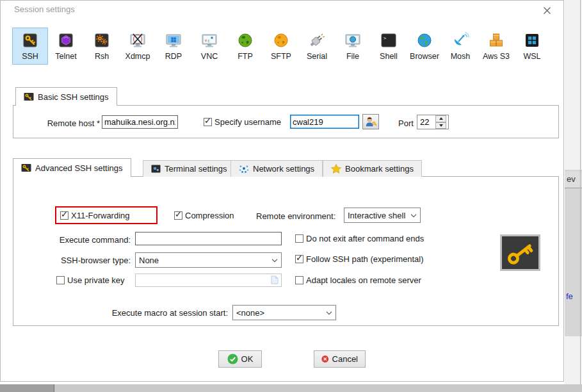  Describe the element at coordinates (209, 281) in the screenshot. I see `private-key-input` at that location.